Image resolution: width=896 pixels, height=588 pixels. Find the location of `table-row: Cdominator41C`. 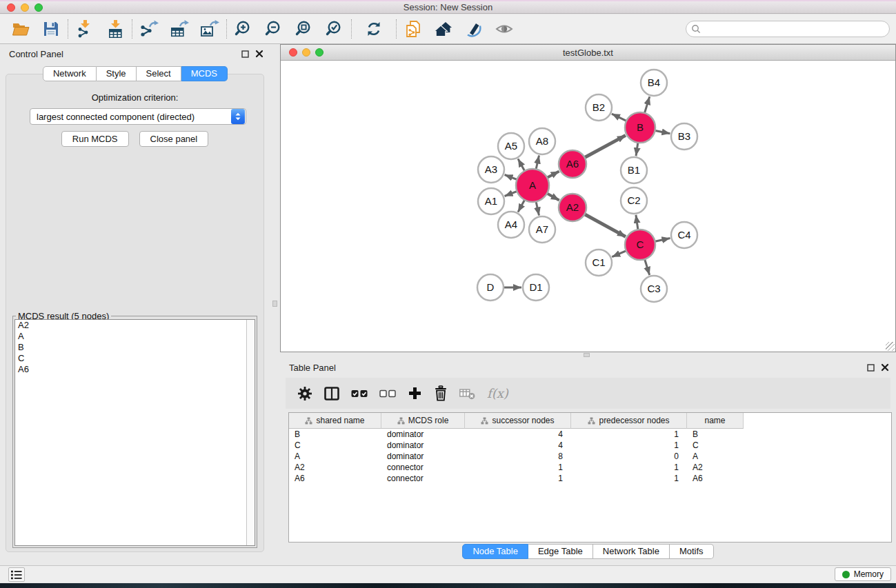

table-row: Cdominator41C is located at coordinates (590, 445).